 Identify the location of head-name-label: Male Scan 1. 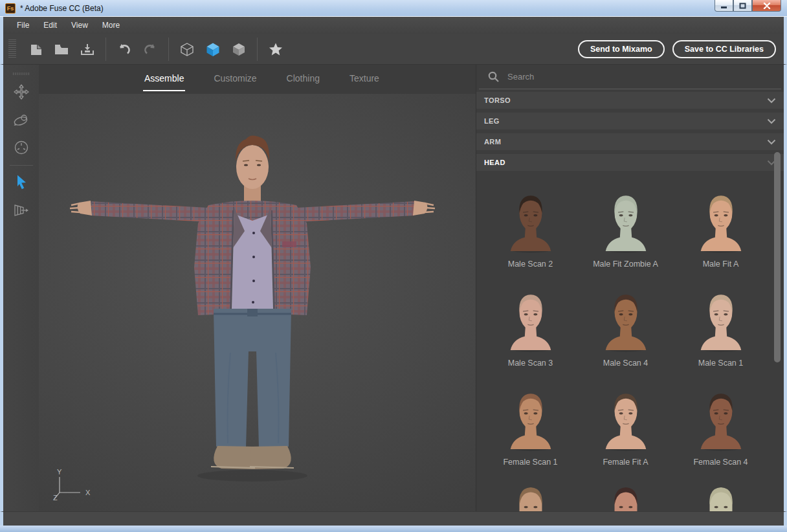
(721, 363).